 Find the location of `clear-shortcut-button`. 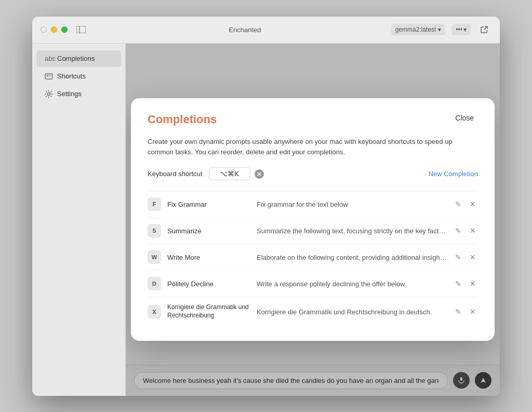

clear-shortcut-button is located at coordinates (259, 174).